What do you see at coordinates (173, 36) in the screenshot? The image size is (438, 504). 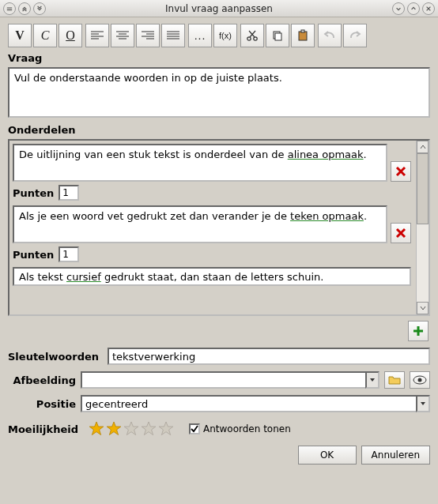 I see `align-justify-button` at bounding box center [173, 36].